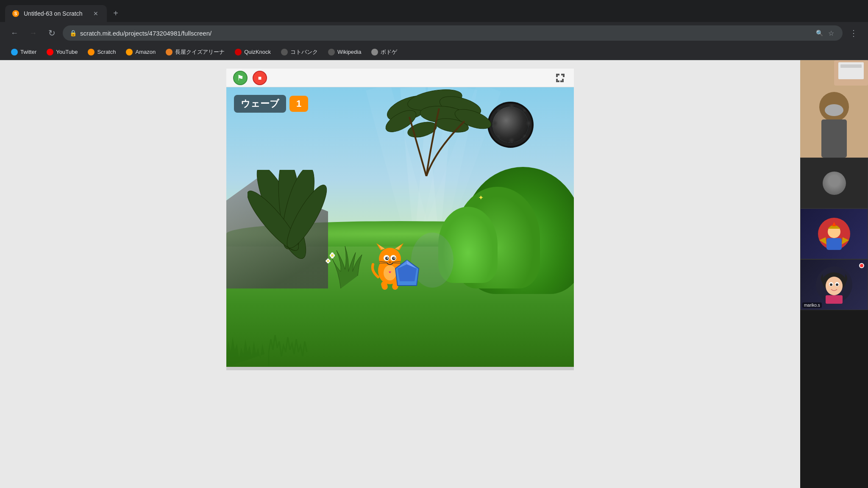 Image resolution: width=868 pixels, height=488 pixels. Describe the element at coordinates (200, 52) in the screenshot. I see `bookmark-nagaya-label: 長屋クイズアリーナ` at that location.